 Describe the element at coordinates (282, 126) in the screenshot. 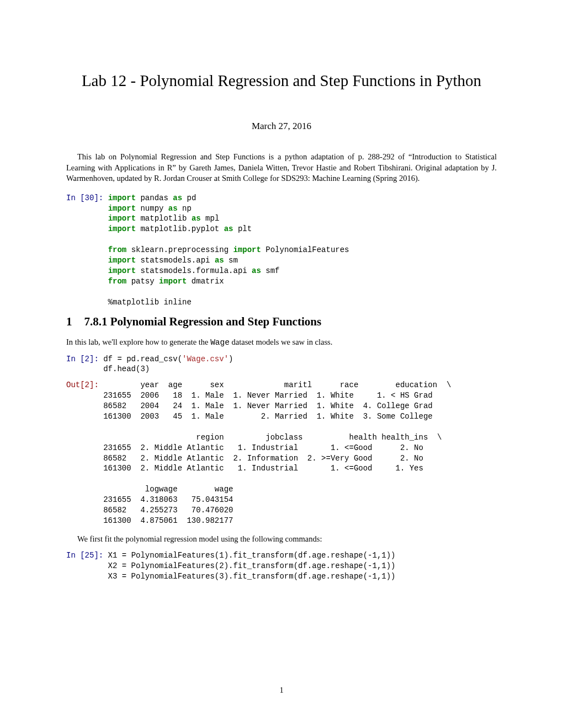

I see `document-date: March 27, 2016` at that location.